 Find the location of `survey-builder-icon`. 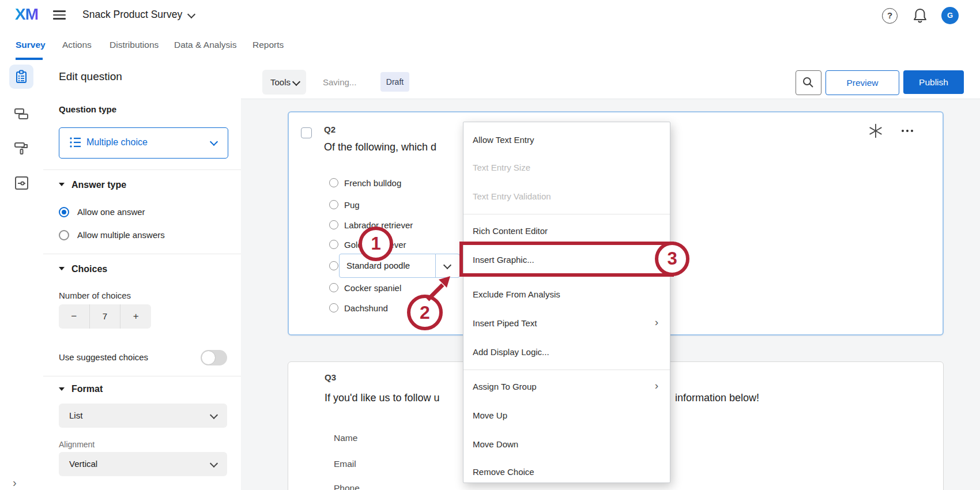

survey-builder-icon is located at coordinates (21, 77).